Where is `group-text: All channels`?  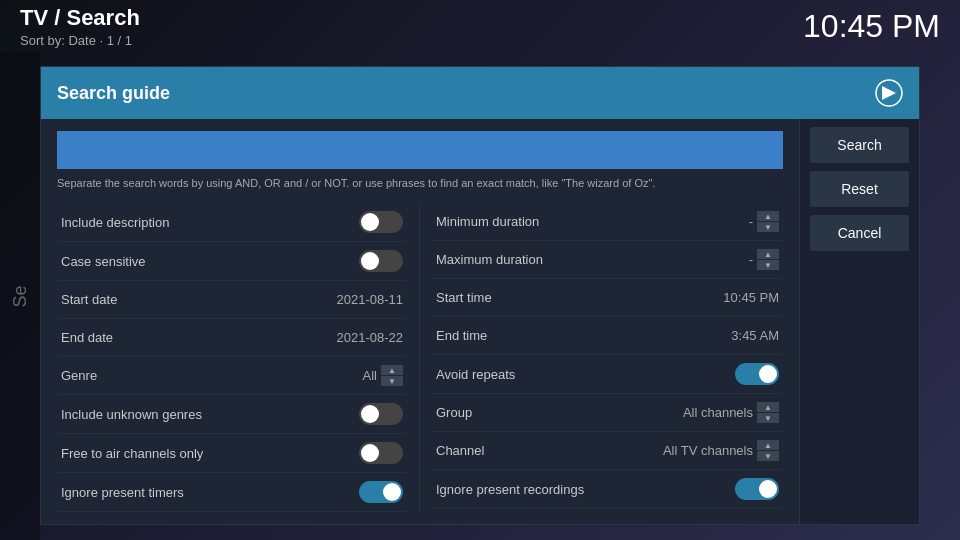
group-text: All channels is located at coordinates (718, 412).